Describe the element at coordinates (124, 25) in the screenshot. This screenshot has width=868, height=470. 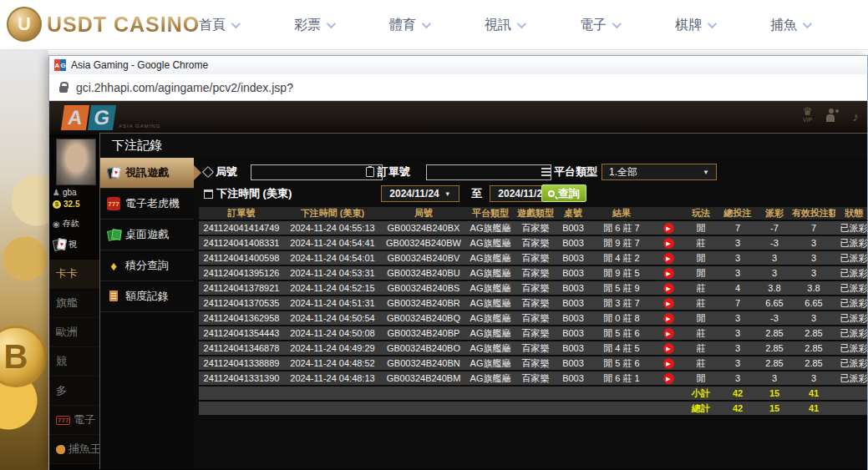
I see `site-logo-text: USDT CASINO` at that location.